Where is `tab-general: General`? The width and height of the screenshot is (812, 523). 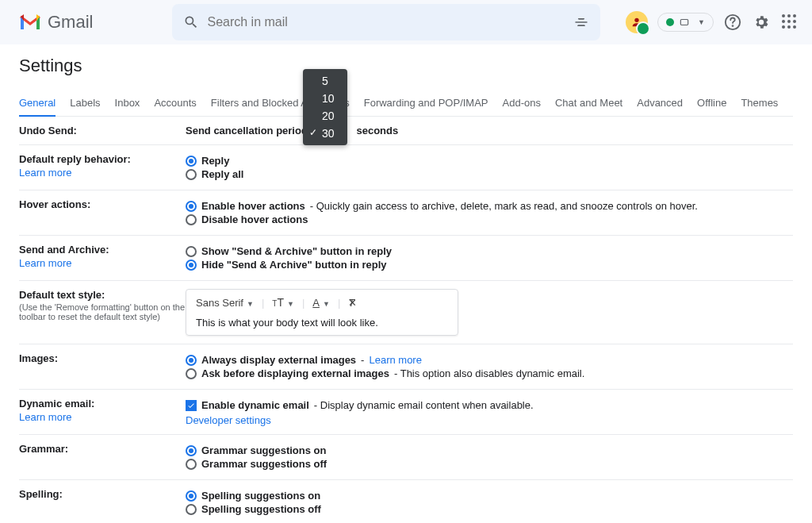
tab-general: General is located at coordinates (37, 103).